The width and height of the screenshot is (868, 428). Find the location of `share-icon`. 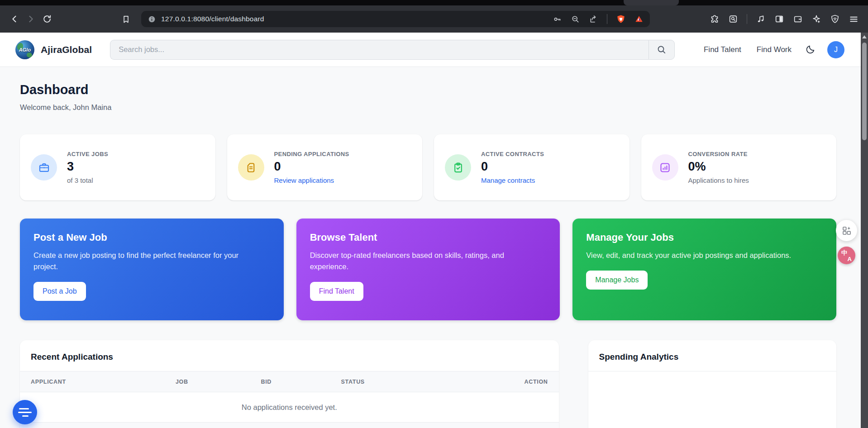

share-icon is located at coordinates (594, 19).